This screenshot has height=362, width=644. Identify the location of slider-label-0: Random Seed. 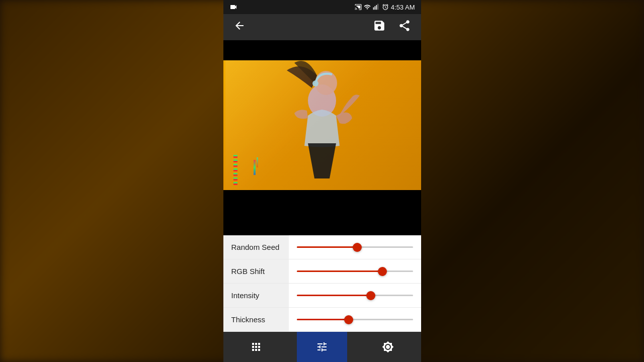
(256, 247).